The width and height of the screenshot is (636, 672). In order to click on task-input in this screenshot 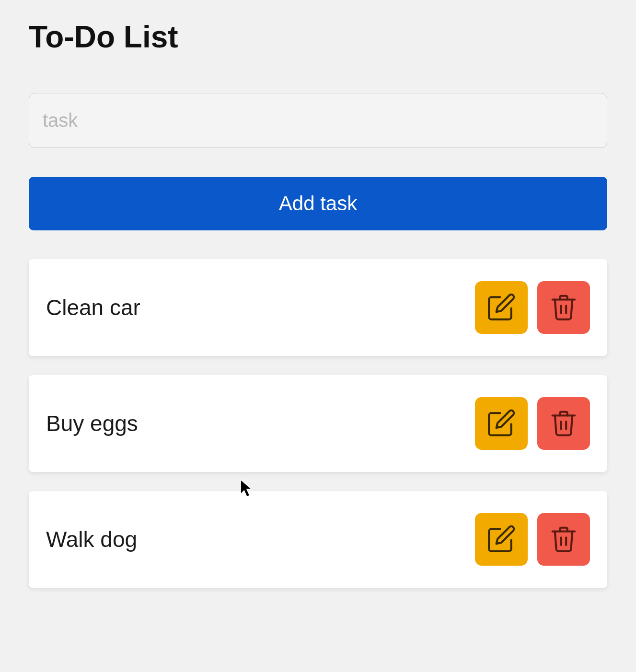, I will do `click(318, 121)`.